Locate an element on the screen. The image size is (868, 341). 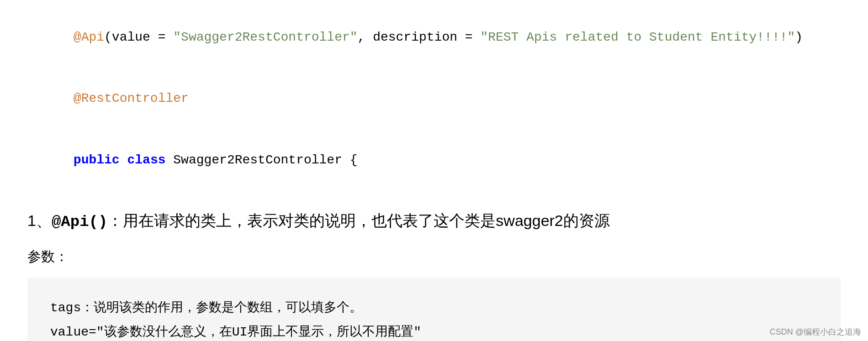
code-keyword-class: class is located at coordinates (146, 160).